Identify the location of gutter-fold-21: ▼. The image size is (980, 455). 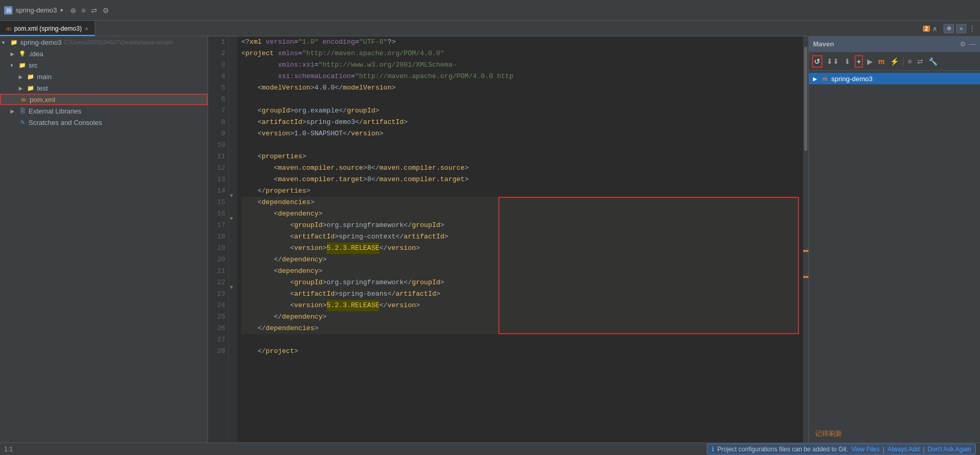
(231, 287).